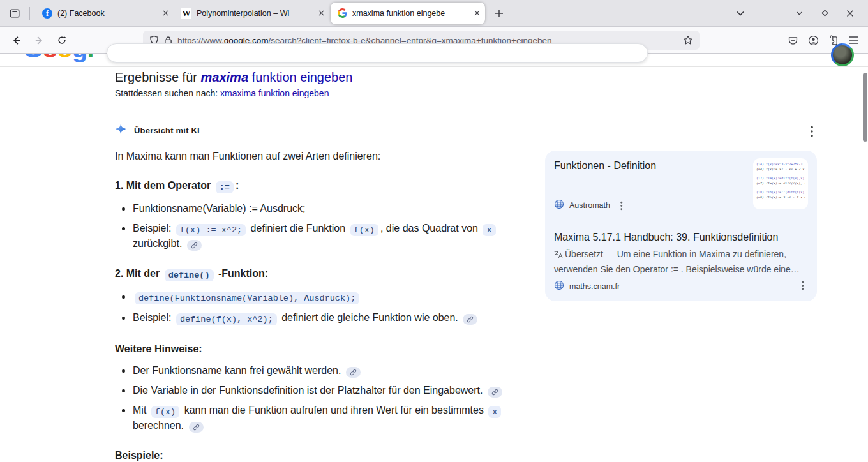 This screenshot has width=868, height=462. What do you see at coordinates (107, 13) in the screenshot?
I see `tab-label: (2) Facebook` at bounding box center [107, 13].